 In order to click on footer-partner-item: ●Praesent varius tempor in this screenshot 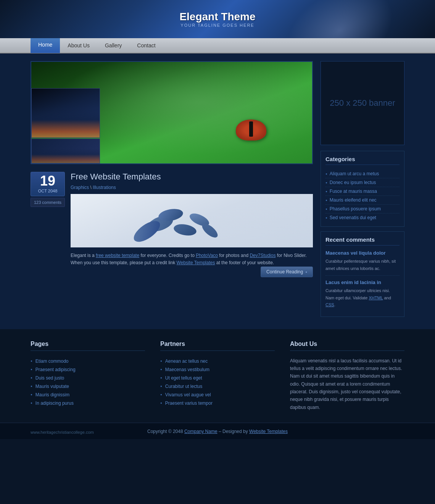, I will do `click(218, 403)`.